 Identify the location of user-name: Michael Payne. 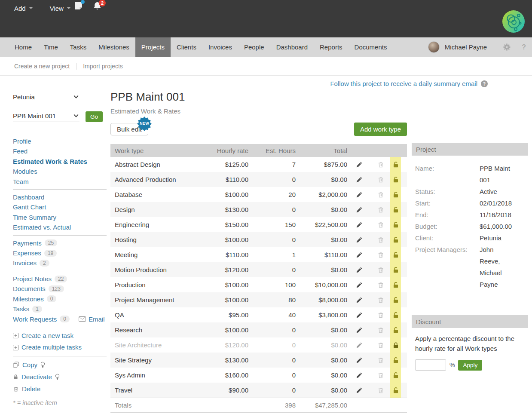
(466, 47).